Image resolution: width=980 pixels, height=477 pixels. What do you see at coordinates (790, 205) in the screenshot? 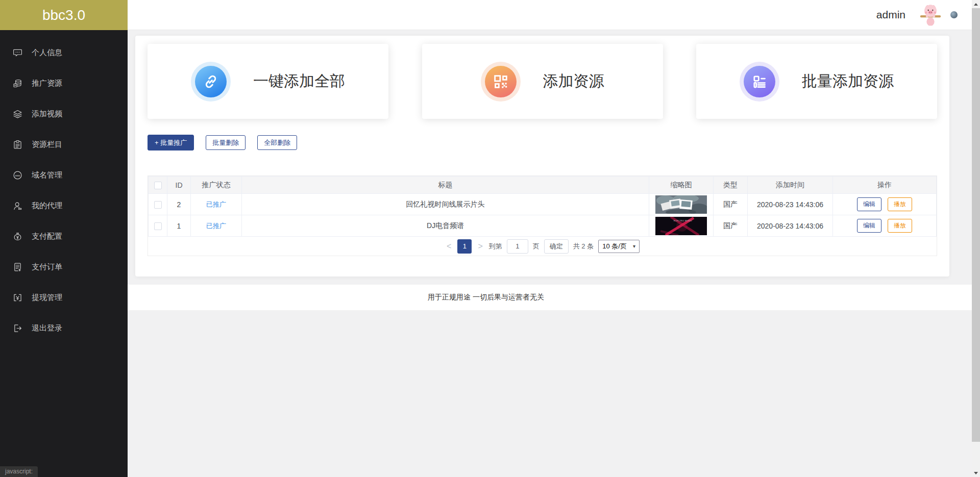
I see `cell-added-time: 2020-08-23 14:43:06` at bounding box center [790, 205].